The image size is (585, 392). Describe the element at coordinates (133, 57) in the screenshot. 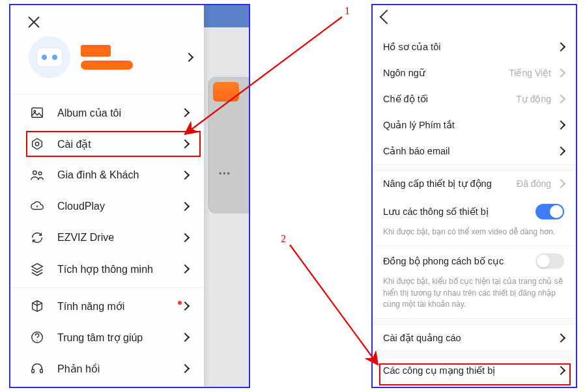

I see `profile-name` at that location.